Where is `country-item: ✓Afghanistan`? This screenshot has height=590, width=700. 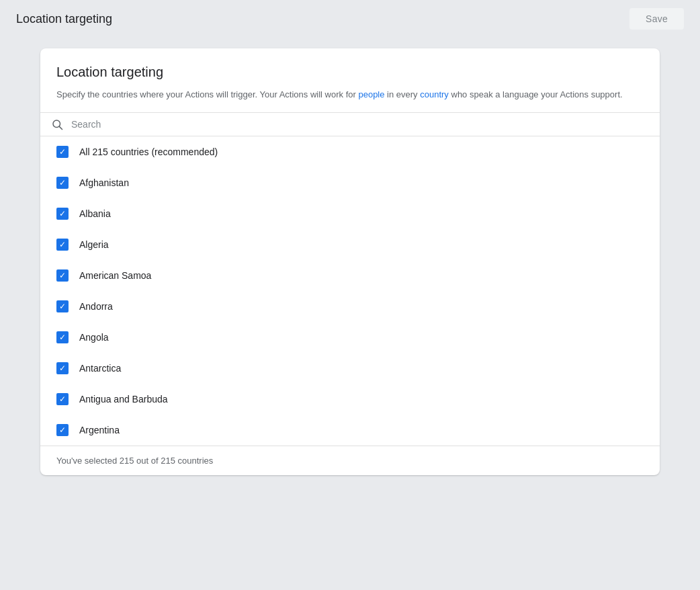
country-item: ✓Afghanistan is located at coordinates (350, 183).